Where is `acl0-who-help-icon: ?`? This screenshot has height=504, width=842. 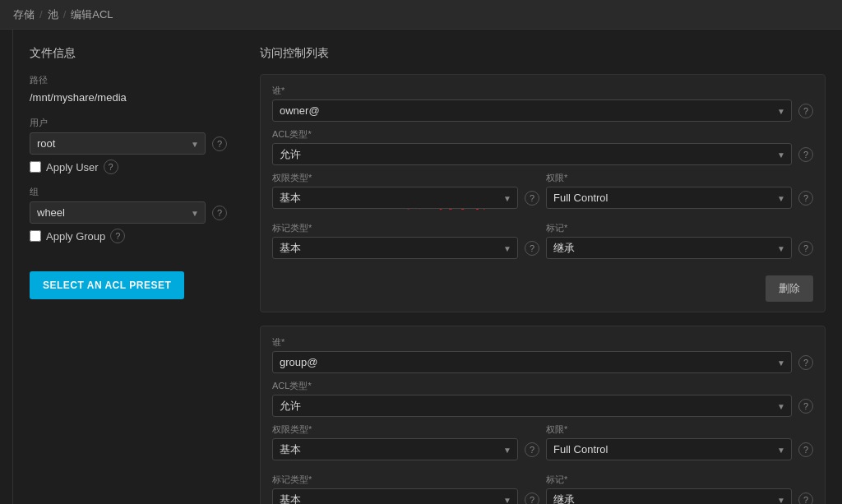 acl0-who-help-icon: ? is located at coordinates (806, 111).